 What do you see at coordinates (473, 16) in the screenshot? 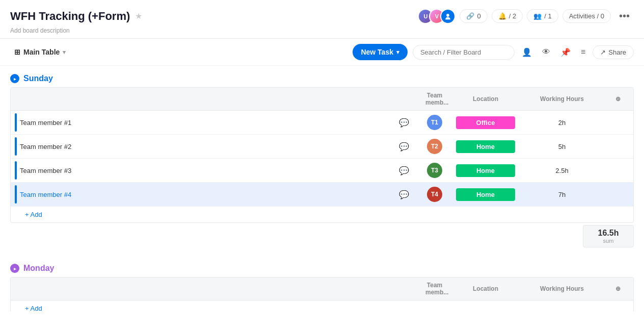
I see `invite-button: 🔗 0` at bounding box center [473, 16].